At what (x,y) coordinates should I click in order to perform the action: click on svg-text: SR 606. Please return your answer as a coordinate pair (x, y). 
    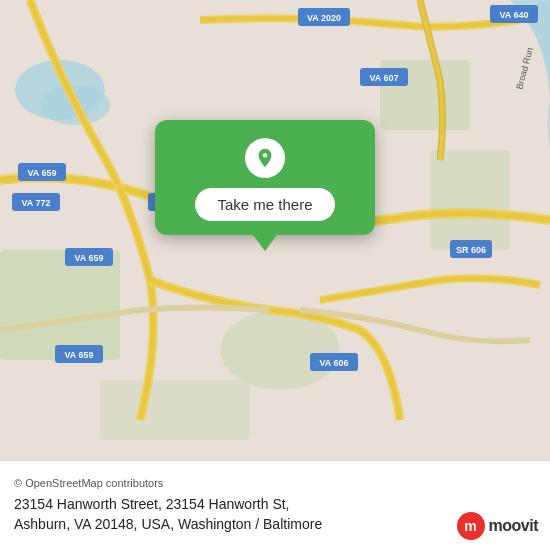
    Looking at the image, I should click on (471, 250).